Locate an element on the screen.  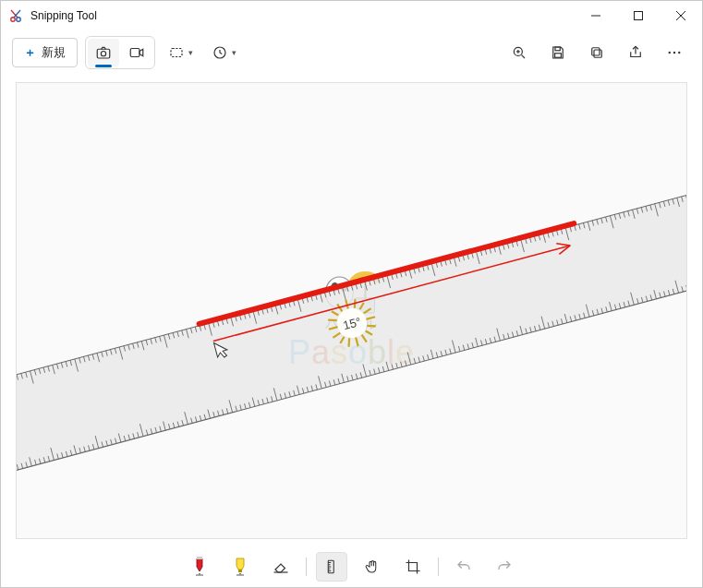
hand-icon is located at coordinates (372, 567).